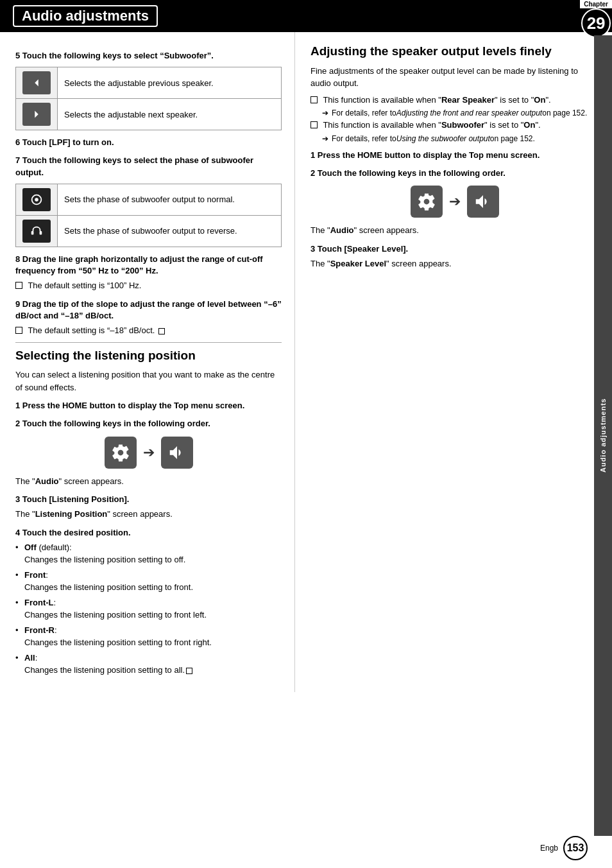  What do you see at coordinates (455, 77) in the screenshot?
I see `section-intro: Fine adjustments of the speaker output l…` at bounding box center [455, 77].